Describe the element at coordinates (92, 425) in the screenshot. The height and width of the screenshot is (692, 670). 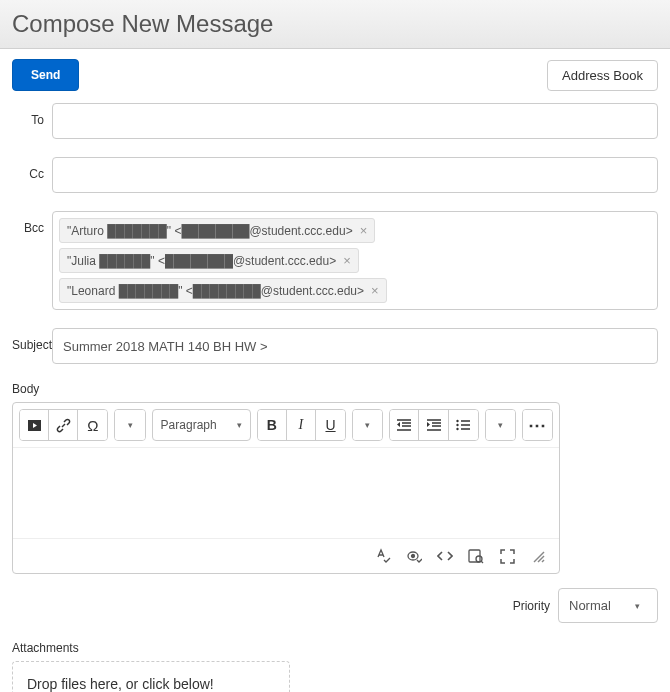
I see `insert-symbol-button: Ω` at that location.